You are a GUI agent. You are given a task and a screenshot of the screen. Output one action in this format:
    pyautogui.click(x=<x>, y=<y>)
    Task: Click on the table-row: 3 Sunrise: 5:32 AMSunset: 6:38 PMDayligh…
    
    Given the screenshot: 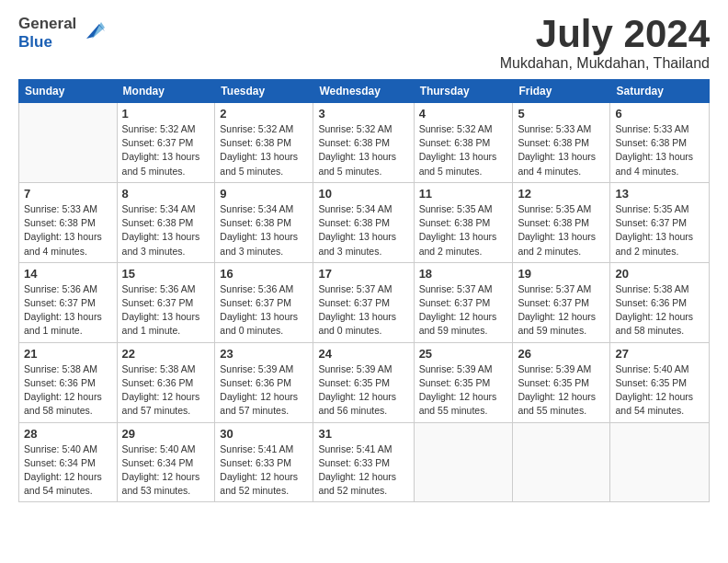 What is the action you would take?
    pyautogui.click(x=364, y=144)
    